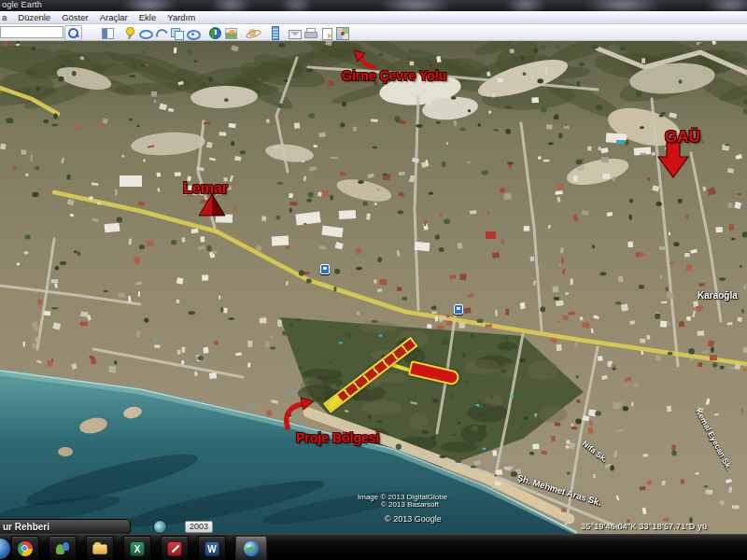 Image resolution: width=747 pixels, height=560 pixels. Describe the element at coordinates (251, 548) in the screenshot. I see `taskbar-google-earth` at that location.